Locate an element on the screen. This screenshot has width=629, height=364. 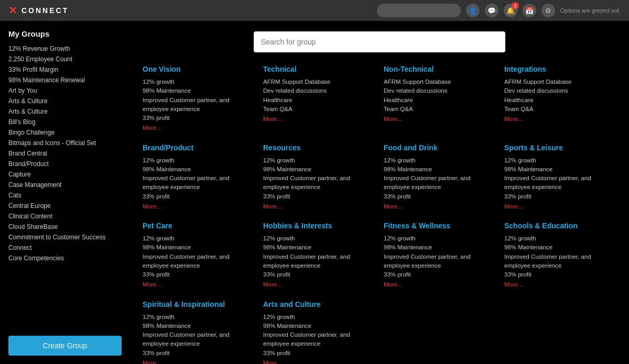
notification-badge: 2 is located at coordinates (515, 6).